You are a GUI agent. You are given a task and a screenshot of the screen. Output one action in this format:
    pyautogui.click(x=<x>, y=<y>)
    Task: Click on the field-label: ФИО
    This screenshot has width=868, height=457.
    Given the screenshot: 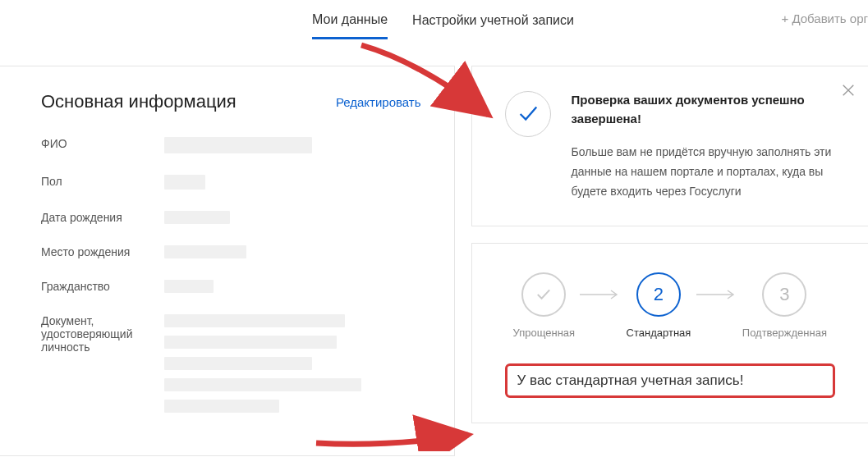 What is the action you would take?
    pyautogui.click(x=103, y=144)
    